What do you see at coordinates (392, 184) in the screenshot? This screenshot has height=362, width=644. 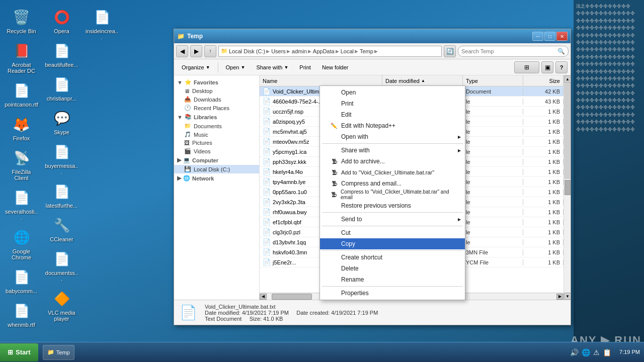 I see `ctx-compress-email: 🗜 Compress and email...` at bounding box center [392, 184].